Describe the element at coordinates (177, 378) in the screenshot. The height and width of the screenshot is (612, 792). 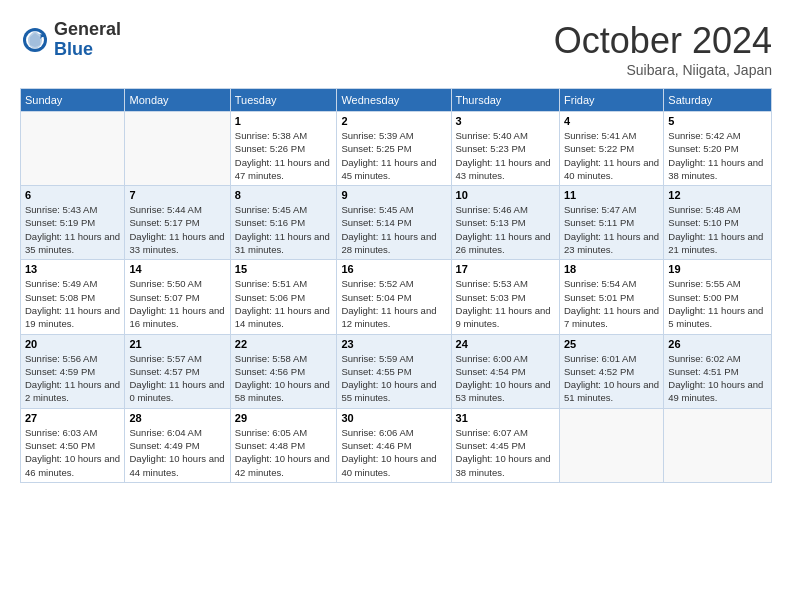
I see `day-info: Sunrise: 5:57 AMSunset: 4:57 PMDaylight:…` at that location.